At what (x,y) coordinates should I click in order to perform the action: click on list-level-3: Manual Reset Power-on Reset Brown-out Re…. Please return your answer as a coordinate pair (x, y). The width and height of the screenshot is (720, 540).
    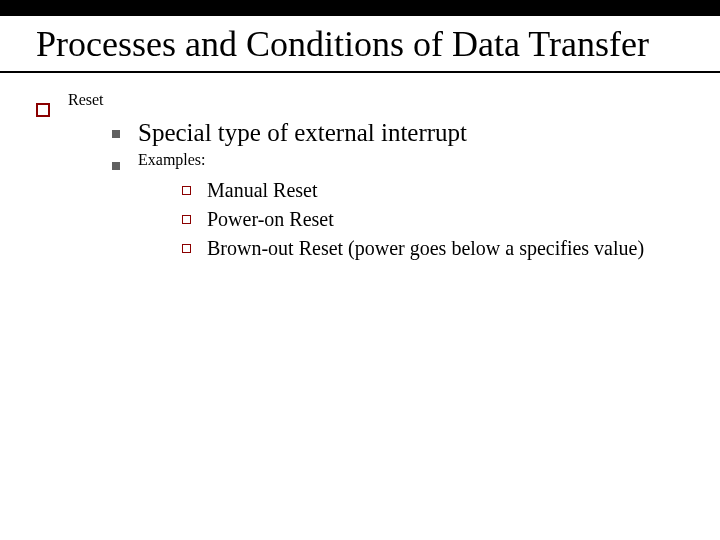
    Looking at the image, I should click on (413, 220).